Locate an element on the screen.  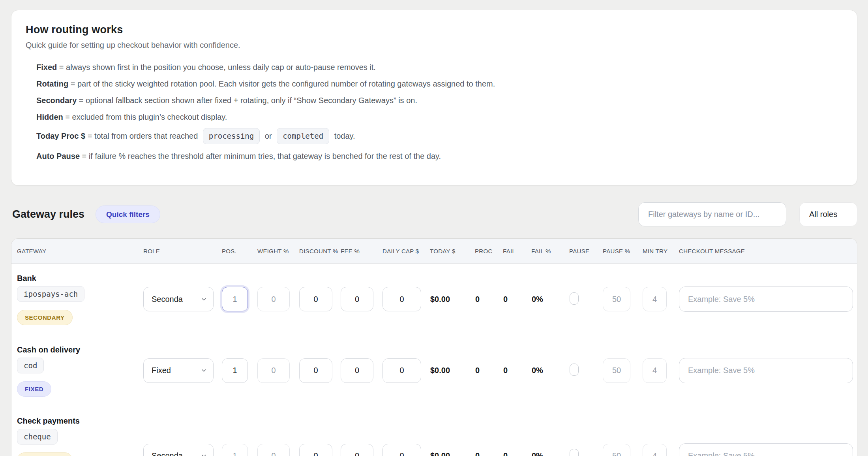
gateway-id-badge: cod is located at coordinates (30, 366).